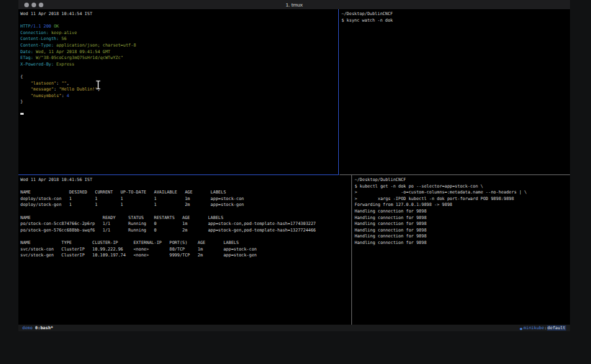 This screenshot has height=364, width=591. Describe the element at coordinates (186, 224) in the screenshot. I see `terminal-line: po/stock-con-5cc874766c-2p6rp 1/1 Runnin…` at that location.